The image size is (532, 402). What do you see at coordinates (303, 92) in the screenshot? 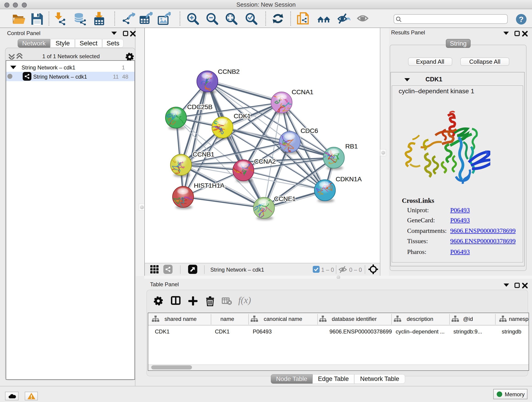
I see `svg-text: CCNA1` at bounding box center [303, 92].